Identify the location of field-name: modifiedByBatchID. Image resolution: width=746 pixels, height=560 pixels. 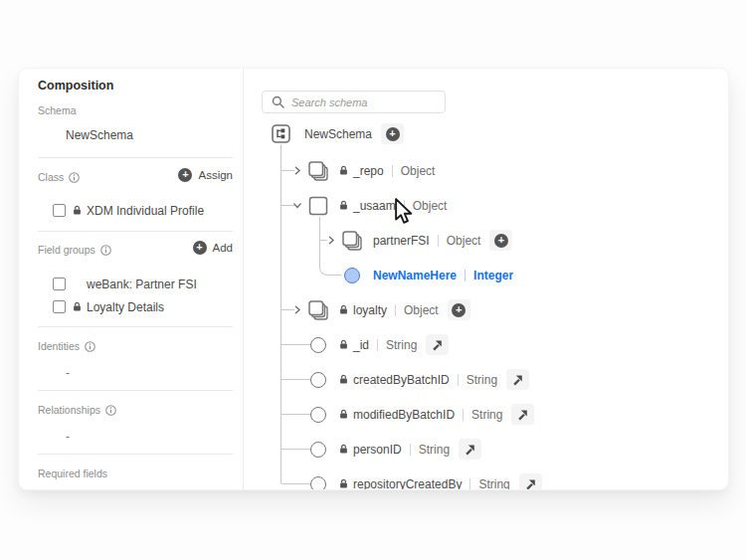
(404, 415).